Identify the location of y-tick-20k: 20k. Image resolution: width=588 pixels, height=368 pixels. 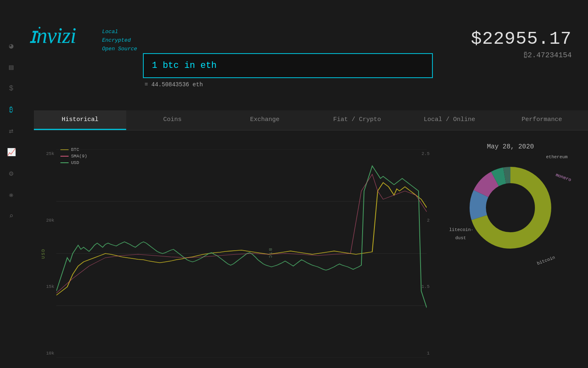
(50, 220).